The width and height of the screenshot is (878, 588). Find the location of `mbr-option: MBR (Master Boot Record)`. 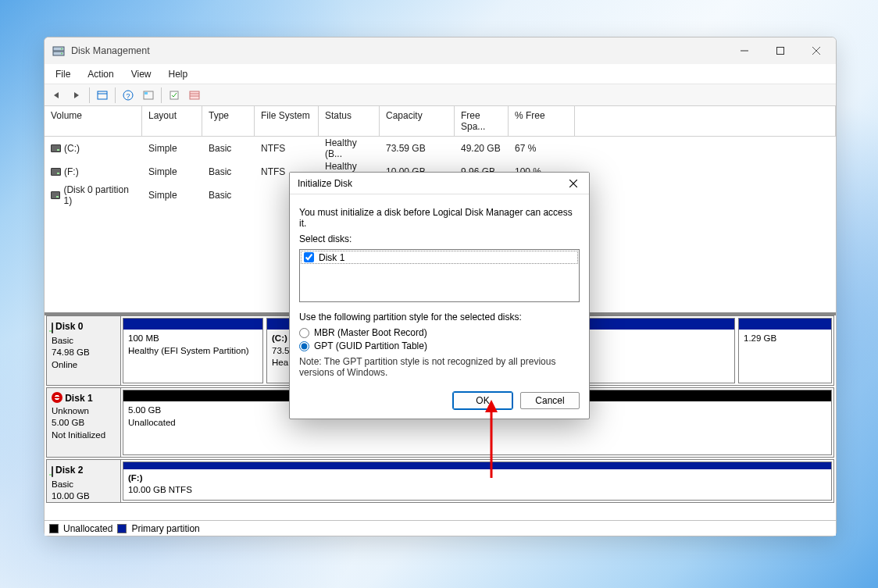

mbr-option: MBR (Master Boot Record) is located at coordinates (439, 333).